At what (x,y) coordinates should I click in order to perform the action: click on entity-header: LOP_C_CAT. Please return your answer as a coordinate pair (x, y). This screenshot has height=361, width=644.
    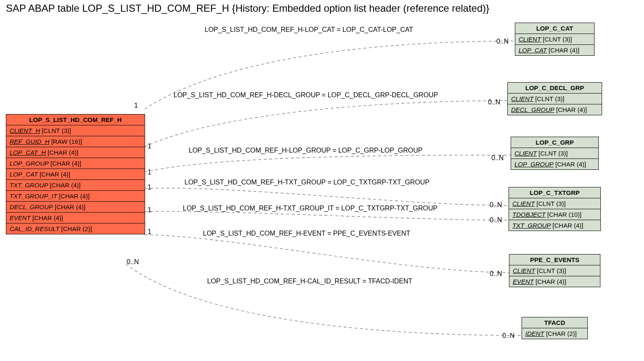
    Looking at the image, I should click on (555, 29).